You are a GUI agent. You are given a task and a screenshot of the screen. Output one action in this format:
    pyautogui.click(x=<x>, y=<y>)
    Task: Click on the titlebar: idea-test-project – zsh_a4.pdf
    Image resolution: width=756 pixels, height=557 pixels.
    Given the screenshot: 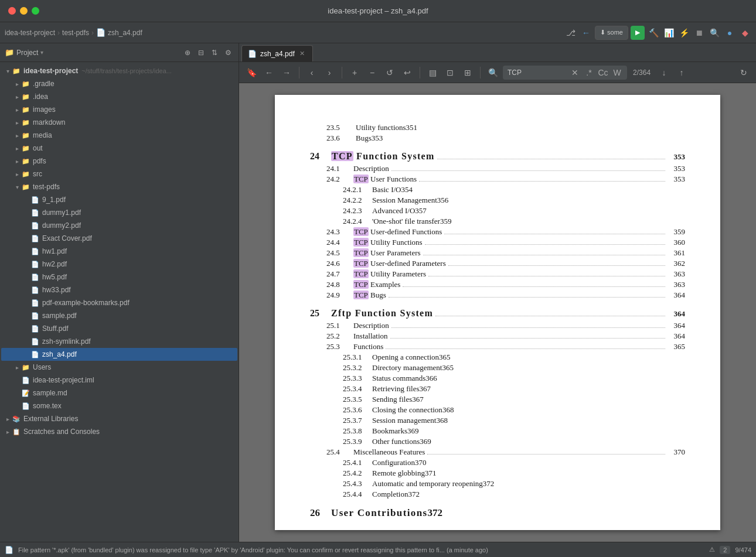 What is the action you would take?
    pyautogui.click(x=378, y=11)
    